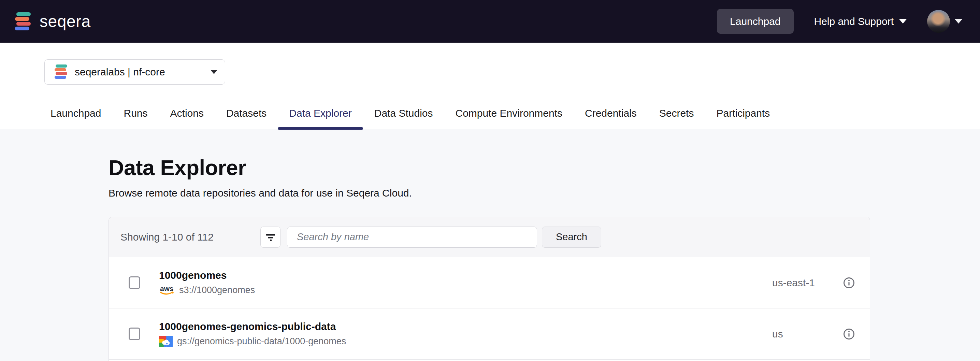  I want to click on navbar-right: Launchpad Help and Support, so click(839, 21).